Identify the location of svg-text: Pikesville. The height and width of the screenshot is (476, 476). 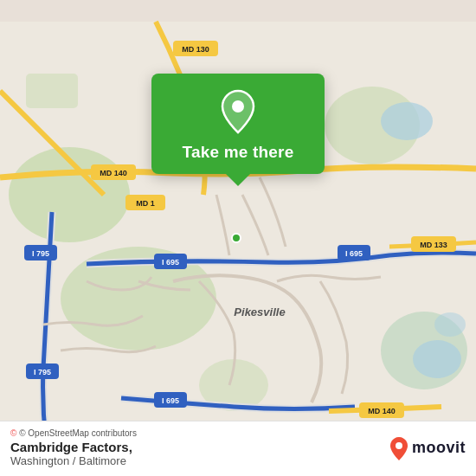
(260, 312).